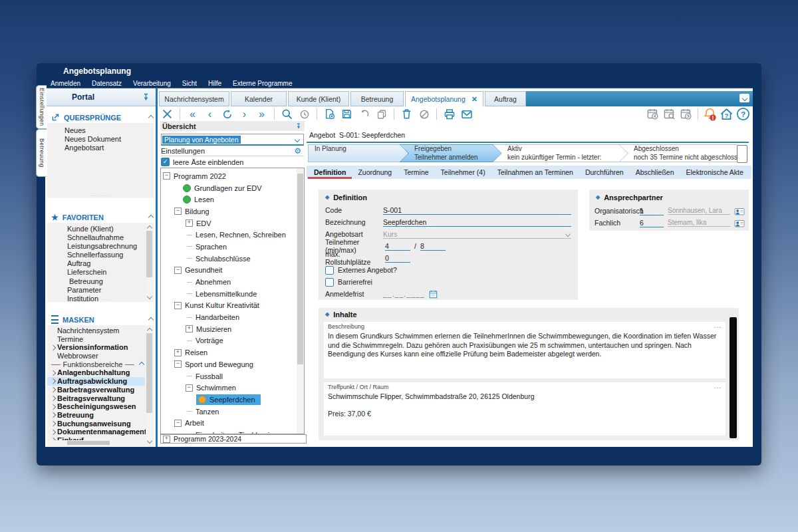  What do you see at coordinates (710, 114) in the screenshot?
I see `notifications-bell-icon: !` at bounding box center [710, 114].